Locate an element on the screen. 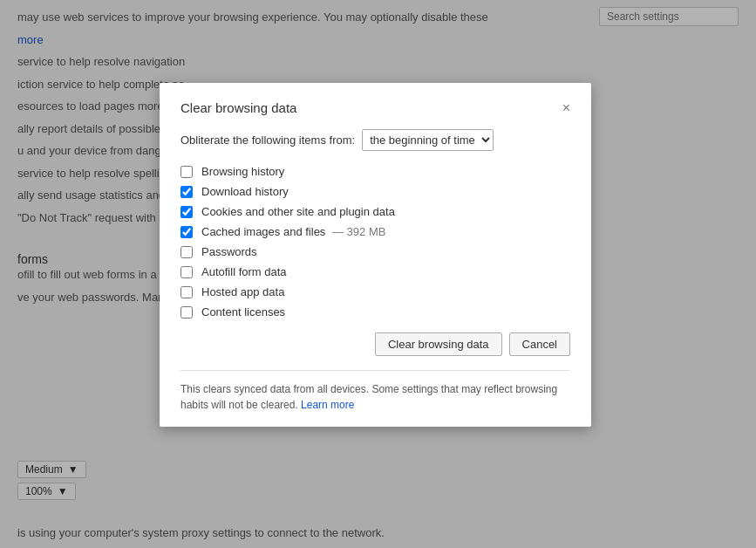 The image size is (756, 548). cancel-button: Cancel is located at coordinates (540, 344).